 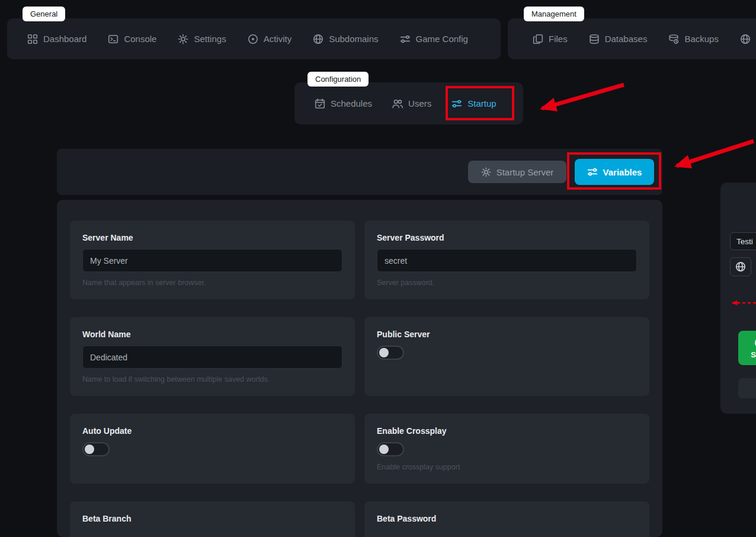 I want to click on field-title: Enable Crossplay, so click(x=507, y=431).